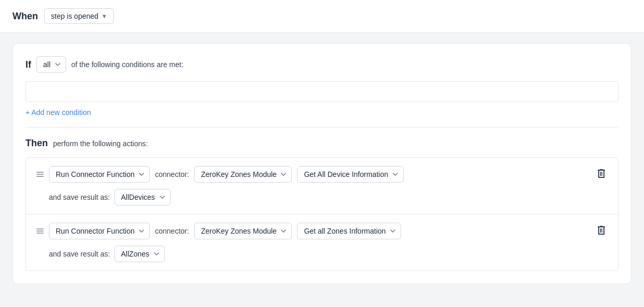 The height and width of the screenshot is (307, 644). What do you see at coordinates (322, 197) in the screenshot?
I see `action-bottom-1: and save result as: AllDevices` at bounding box center [322, 197].